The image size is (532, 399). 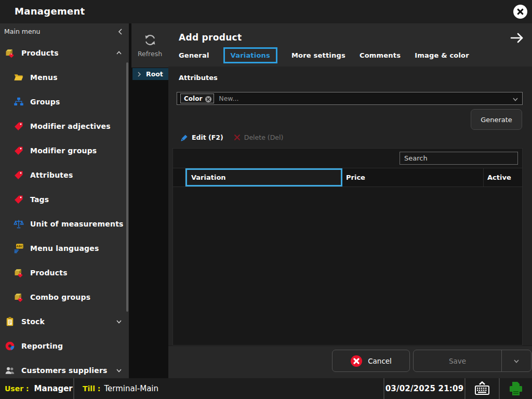 I want to click on attribute-chip-label: Color, so click(x=193, y=99).